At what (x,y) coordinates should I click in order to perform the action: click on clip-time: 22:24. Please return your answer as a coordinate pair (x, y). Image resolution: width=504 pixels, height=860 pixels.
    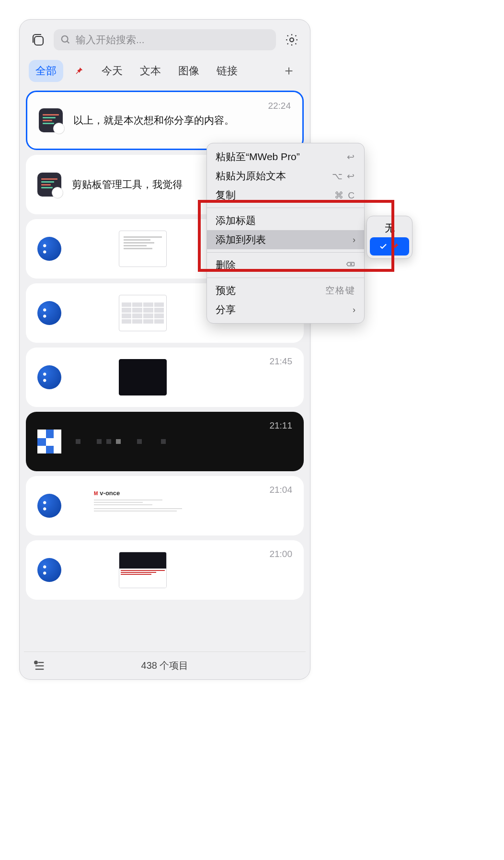
    Looking at the image, I should click on (279, 106).